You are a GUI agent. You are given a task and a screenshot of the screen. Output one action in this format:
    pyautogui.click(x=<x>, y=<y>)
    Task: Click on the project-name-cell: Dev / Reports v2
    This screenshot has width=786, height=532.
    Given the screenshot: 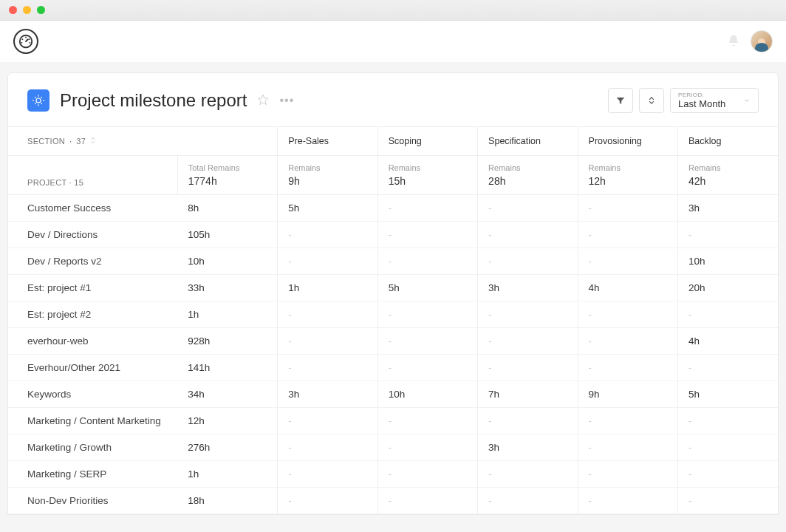 What is the action you would take?
    pyautogui.click(x=93, y=262)
    